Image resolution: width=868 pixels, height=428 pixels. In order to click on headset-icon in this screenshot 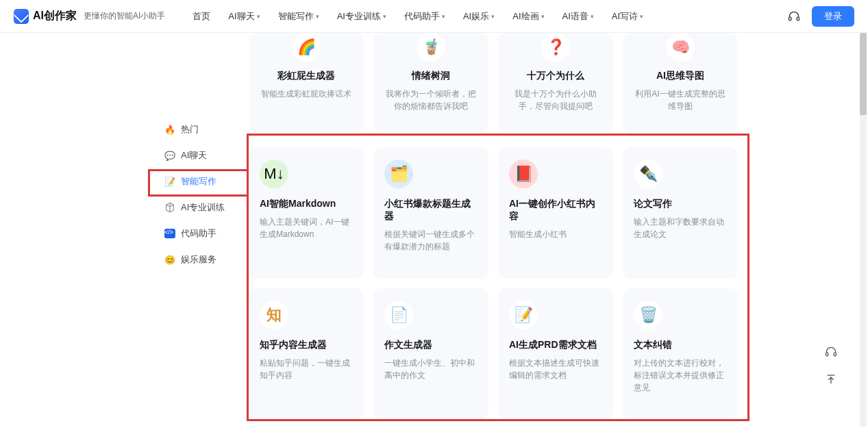, I will do `click(794, 16)`.